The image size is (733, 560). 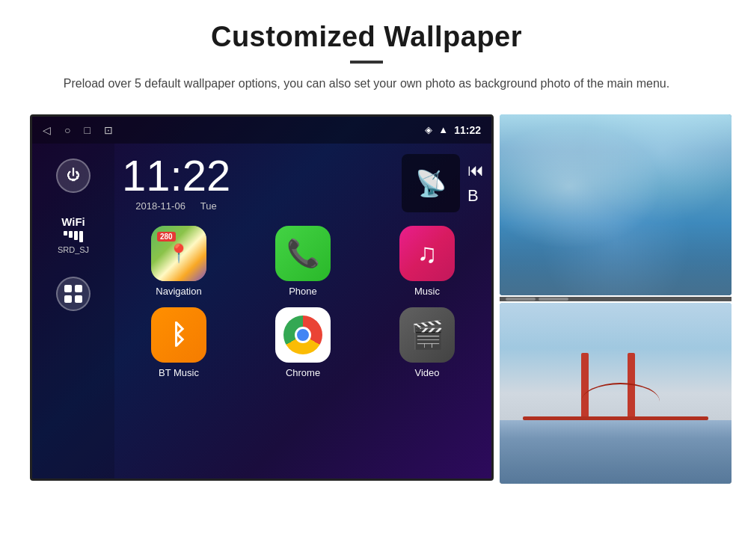 What do you see at coordinates (616, 393) in the screenshot?
I see `wallpaper-preview-bridge` at bounding box center [616, 393].